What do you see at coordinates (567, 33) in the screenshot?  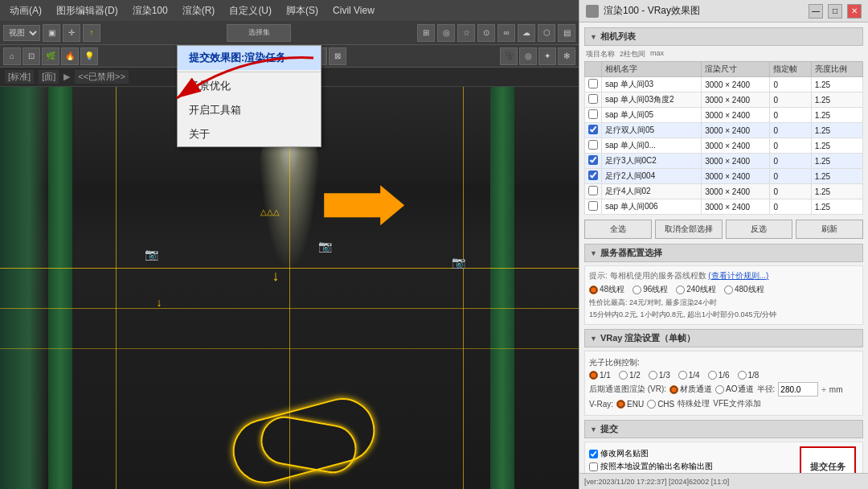 I see `toolbar-icon8: ▤` at bounding box center [567, 33].